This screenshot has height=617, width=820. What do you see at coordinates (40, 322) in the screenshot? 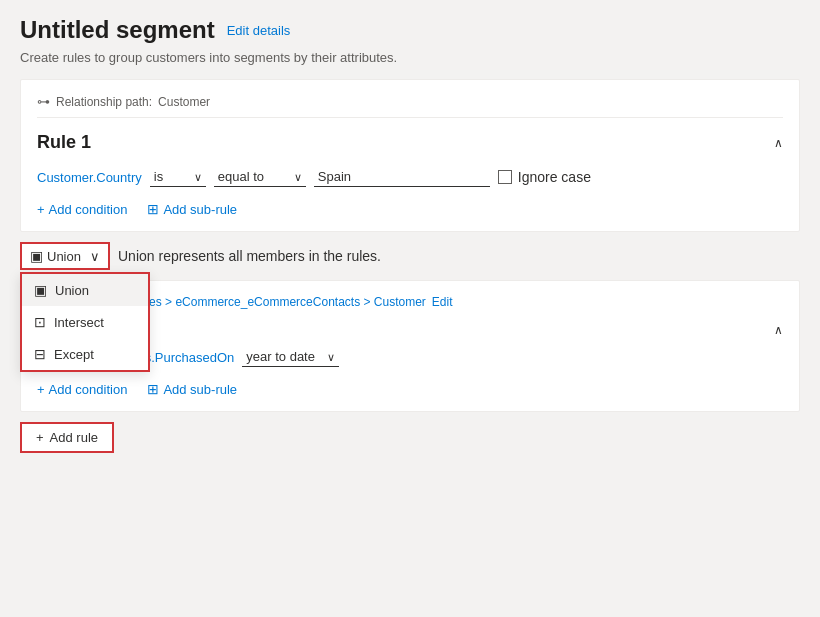
I see `intersect-option-icon: ⊡` at bounding box center [40, 322].